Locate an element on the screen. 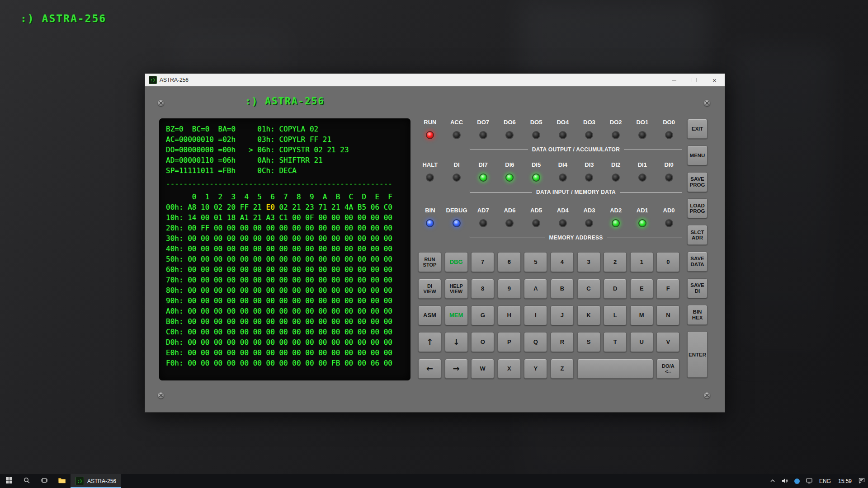 This screenshot has width=868, height=488. key-arrow-left: ← is located at coordinates (429, 369).